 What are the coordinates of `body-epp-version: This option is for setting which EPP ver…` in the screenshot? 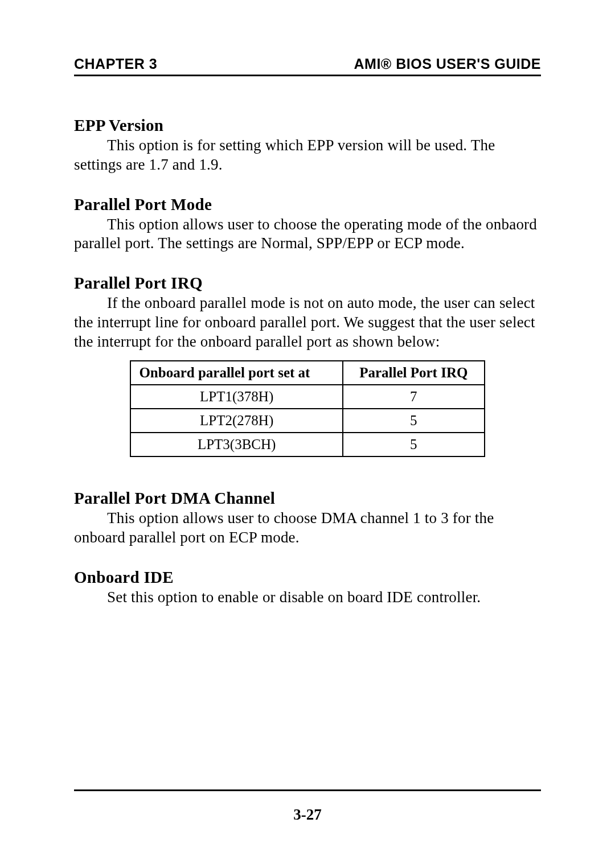 It's located at (308, 155).